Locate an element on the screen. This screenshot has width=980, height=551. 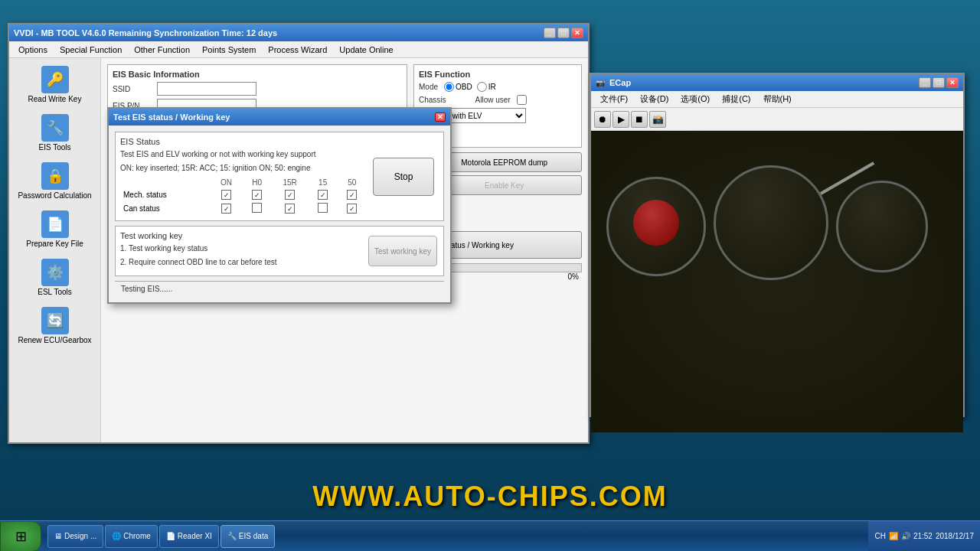
sidebar-label-password-calc: Password Calculation is located at coordinates (54, 196).